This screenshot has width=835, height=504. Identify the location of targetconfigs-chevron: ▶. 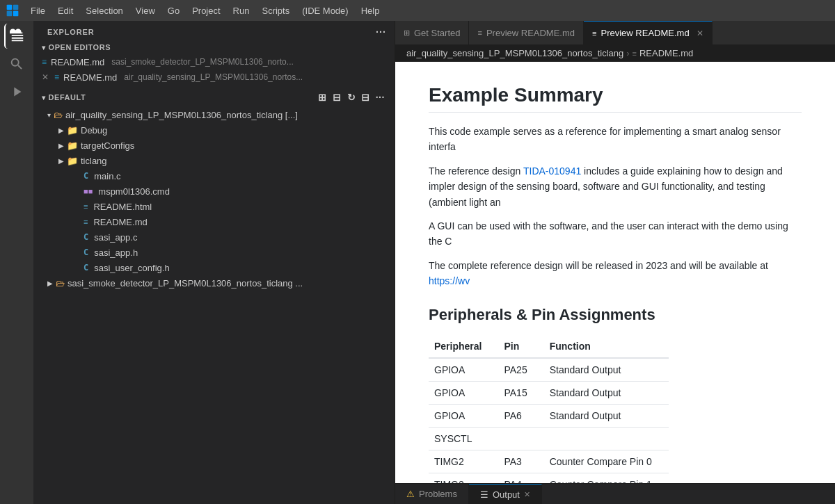
(61, 146).